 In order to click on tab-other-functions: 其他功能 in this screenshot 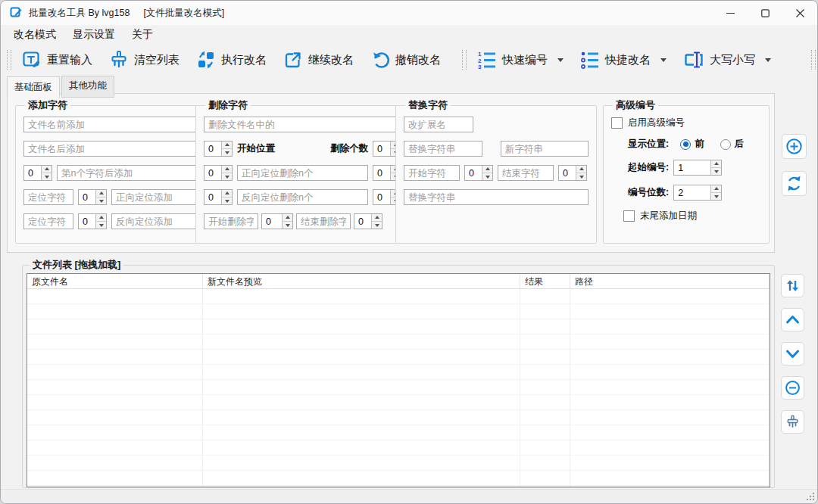, I will do `click(88, 86)`.